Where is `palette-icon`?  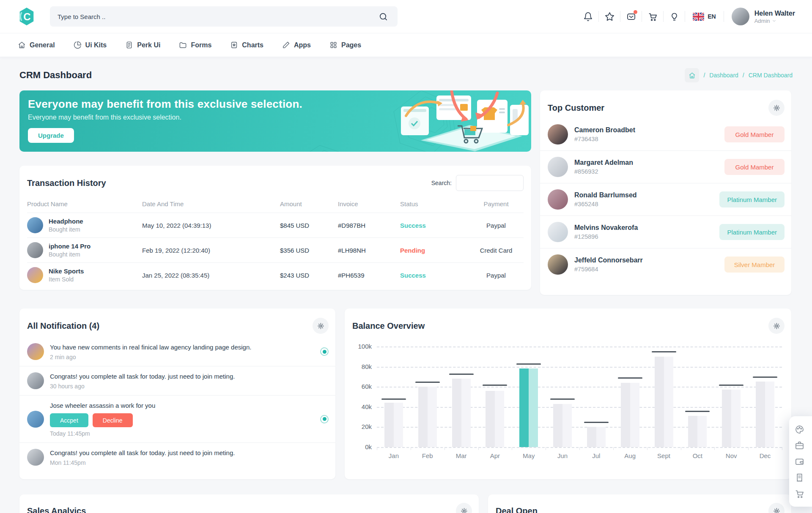
palette-icon is located at coordinates (799, 429).